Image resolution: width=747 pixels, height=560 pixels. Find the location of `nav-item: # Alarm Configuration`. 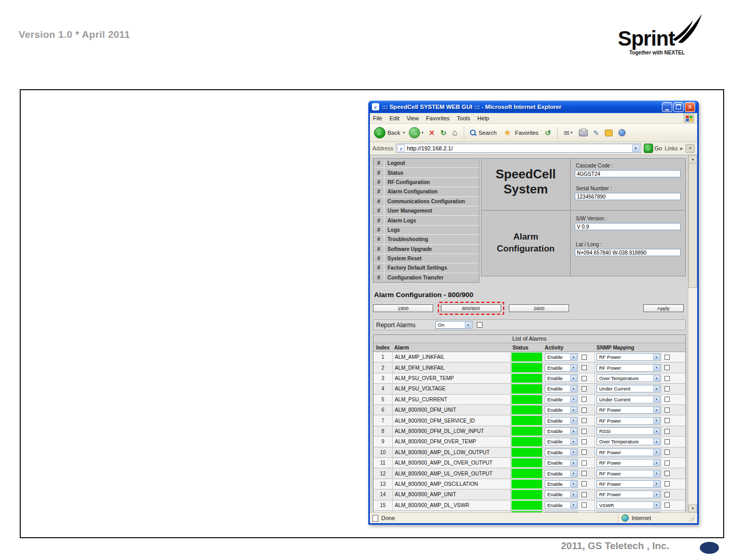

nav-item: # Alarm Configuration is located at coordinates (426, 192).